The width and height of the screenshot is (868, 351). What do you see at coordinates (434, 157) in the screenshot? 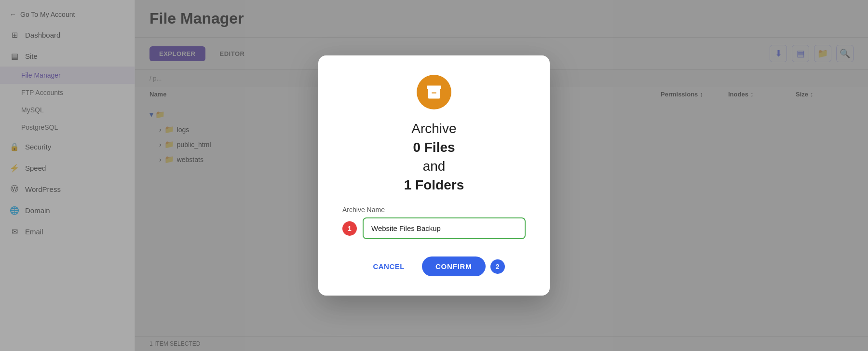
I see `modal-title: Archive 0 Files and 1 Folders` at bounding box center [434, 157].